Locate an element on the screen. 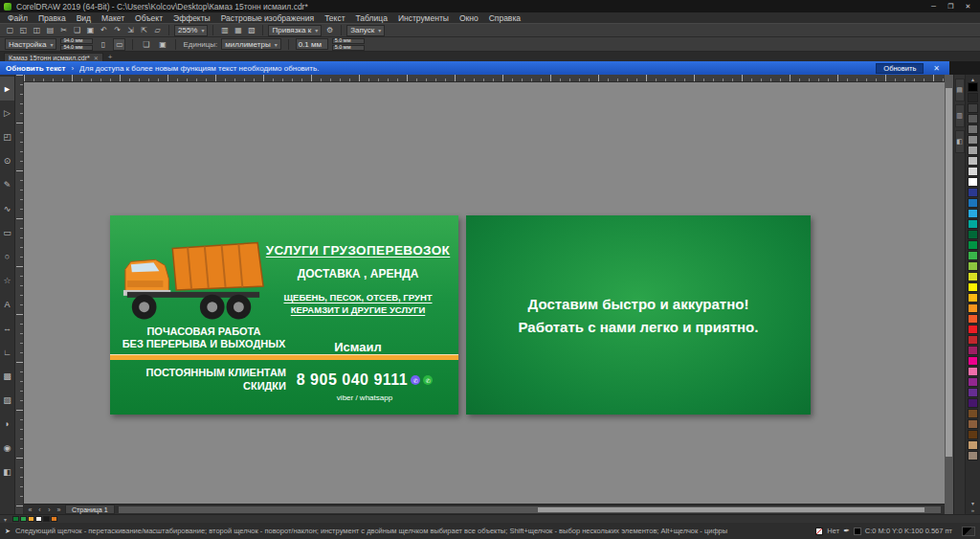  next-page-button: › is located at coordinates (50, 509).